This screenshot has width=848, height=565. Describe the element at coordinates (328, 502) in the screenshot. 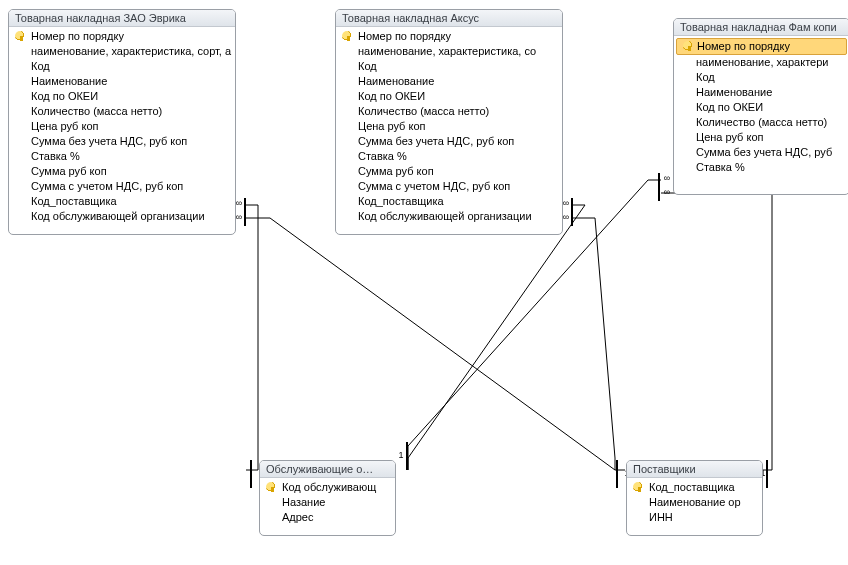

I see `table-field: Назание` at that location.